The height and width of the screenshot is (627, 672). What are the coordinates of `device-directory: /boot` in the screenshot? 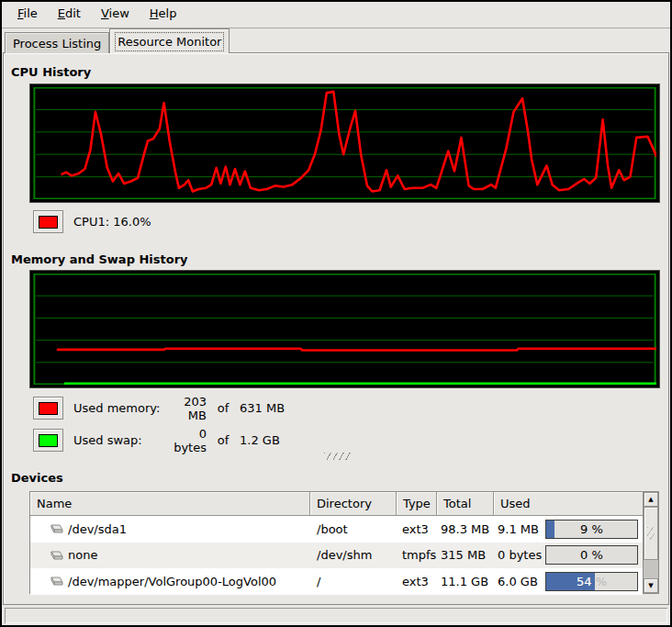 It's located at (353, 529).